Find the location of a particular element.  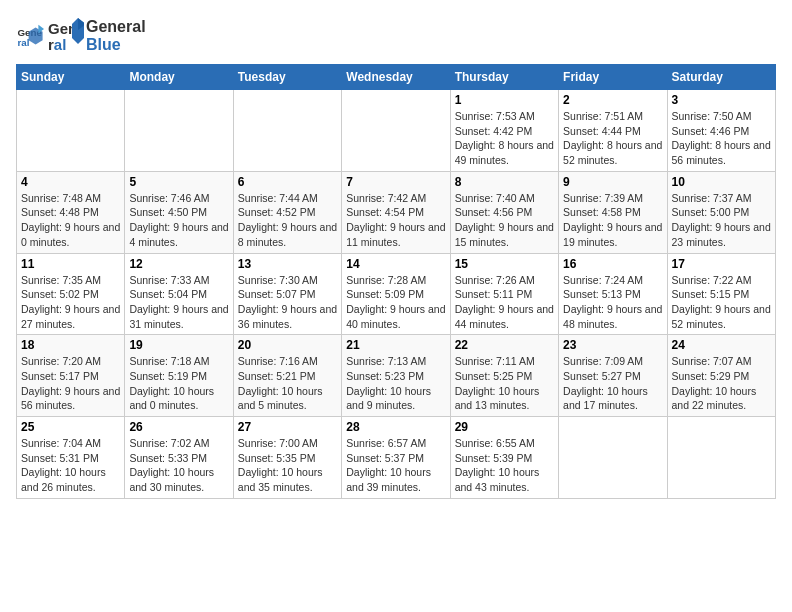

day-number: 10 is located at coordinates (722, 182).